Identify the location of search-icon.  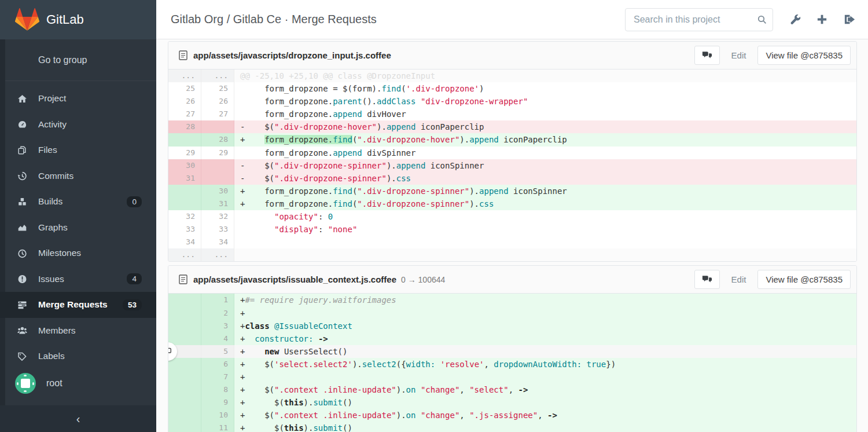
(762, 20).